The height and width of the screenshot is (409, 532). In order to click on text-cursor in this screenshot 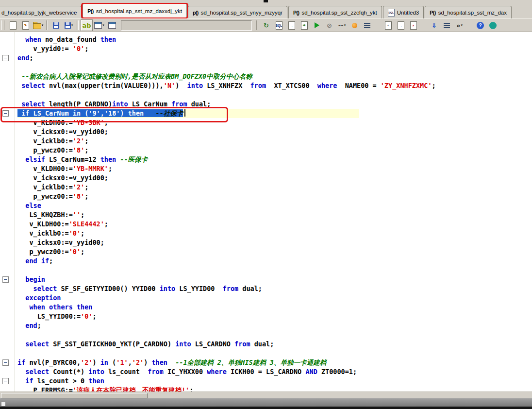, I will do `click(185, 113)`.